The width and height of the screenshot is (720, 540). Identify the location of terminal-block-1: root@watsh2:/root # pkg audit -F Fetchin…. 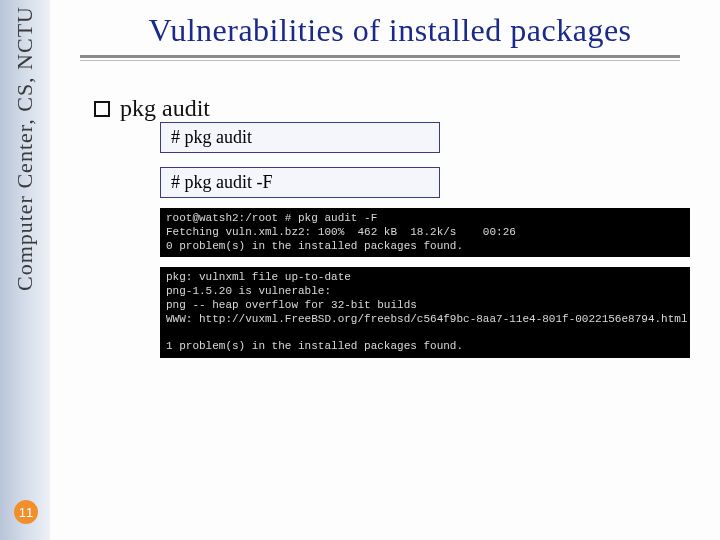
(425, 232).